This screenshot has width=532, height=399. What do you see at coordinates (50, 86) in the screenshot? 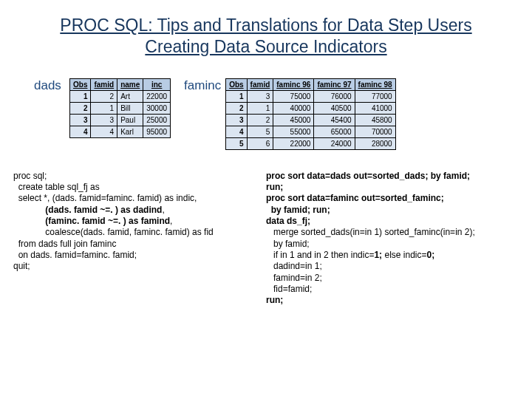
I see `dads-label: dads` at bounding box center [50, 86].